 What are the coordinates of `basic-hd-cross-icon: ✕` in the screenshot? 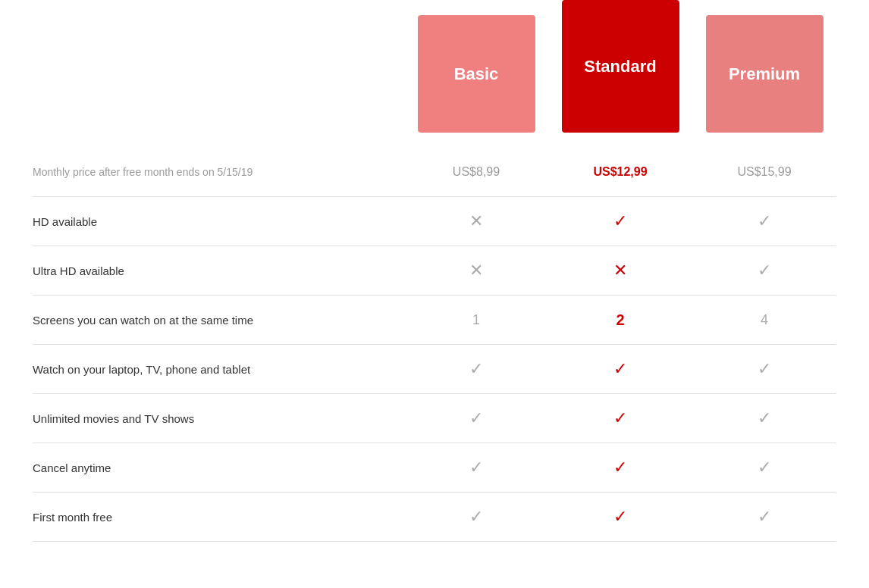 It's located at (476, 221).